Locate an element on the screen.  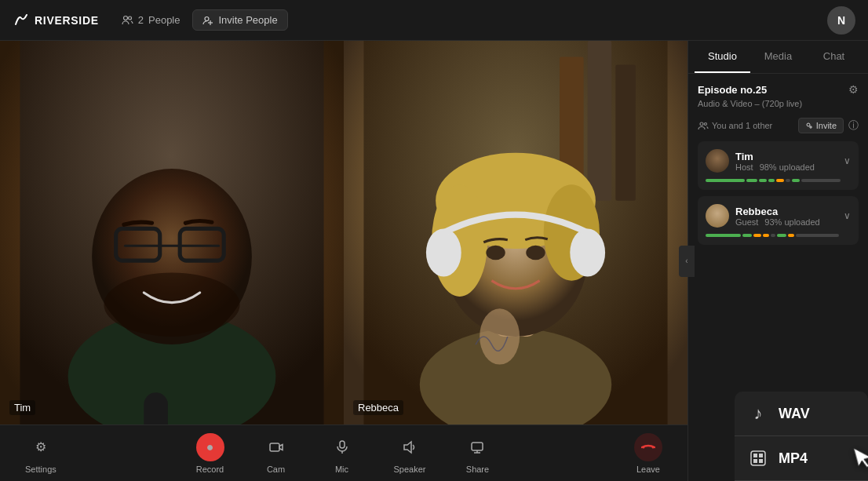
participants-count: You and 1 other is located at coordinates (735, 126).